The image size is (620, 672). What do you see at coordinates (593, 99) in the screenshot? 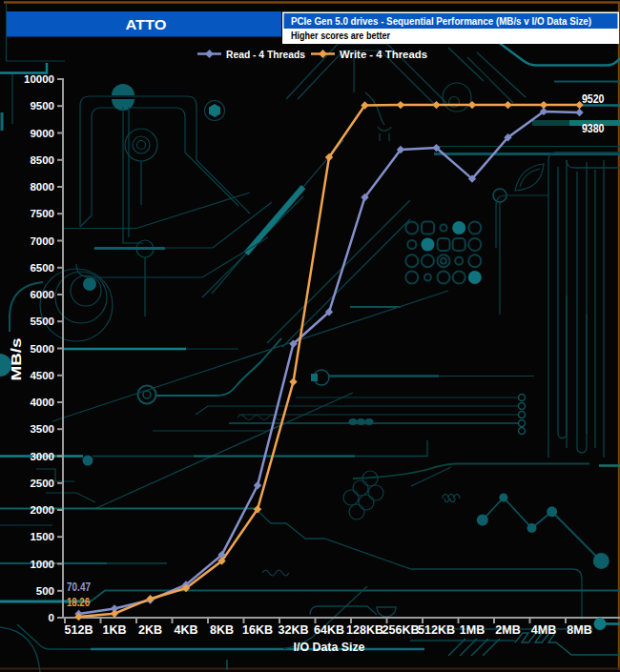
I see `svg-text: 9520` at bounding box center [593, 99].